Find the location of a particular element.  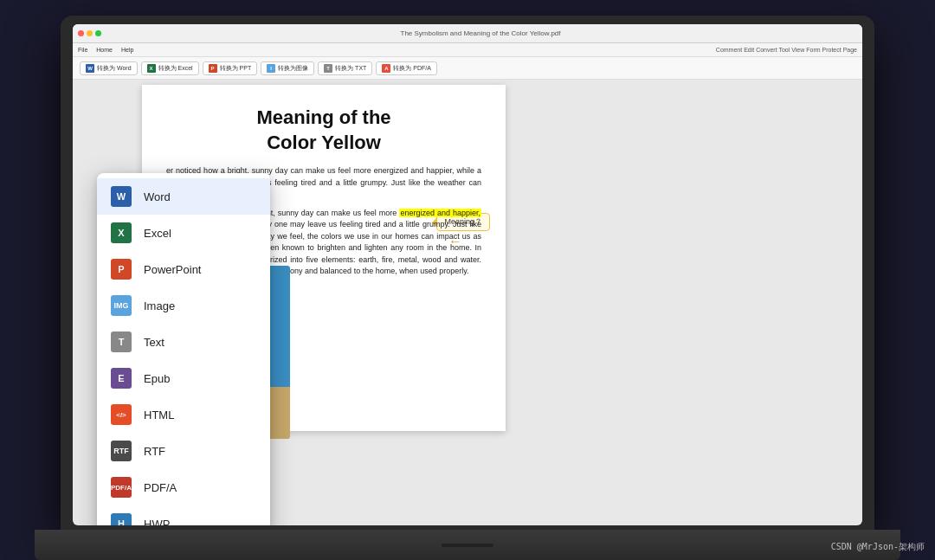

text-menu-label: Text is located at coordinates (154, 343).